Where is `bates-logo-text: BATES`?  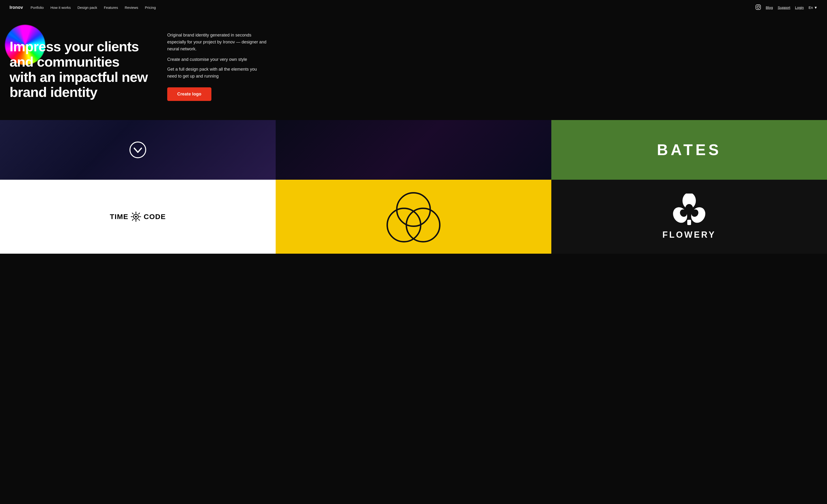 bates-logo-text: BATES is located at coordinates (689, 150).